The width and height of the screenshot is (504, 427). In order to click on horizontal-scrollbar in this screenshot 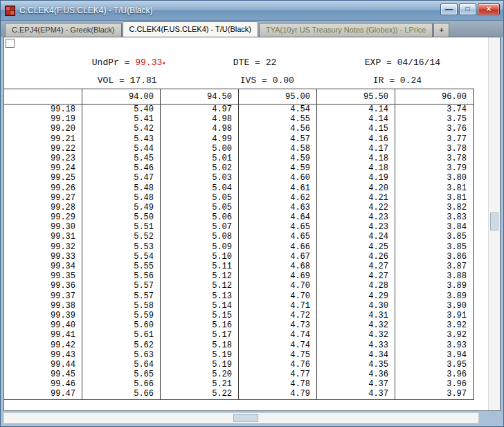, I will do `click(241, 418)`.